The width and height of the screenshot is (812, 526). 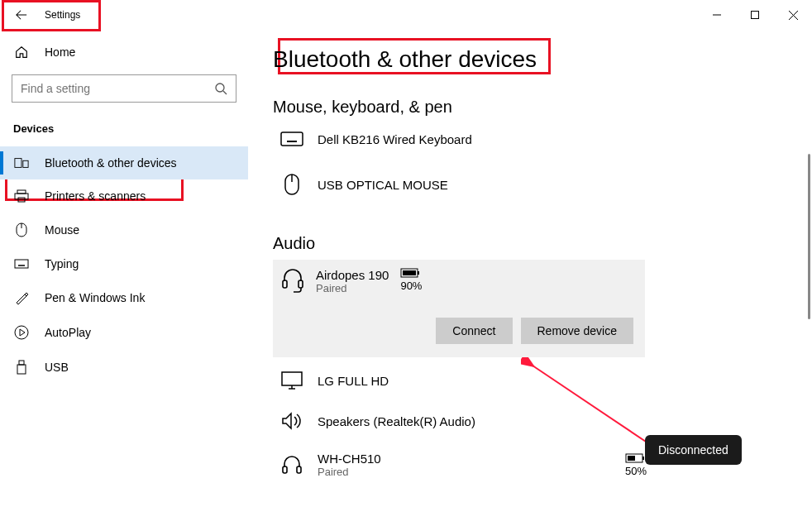 I want to click on sidebar-item-label: Pen & Windows Ink, so click(x=94, y=298).